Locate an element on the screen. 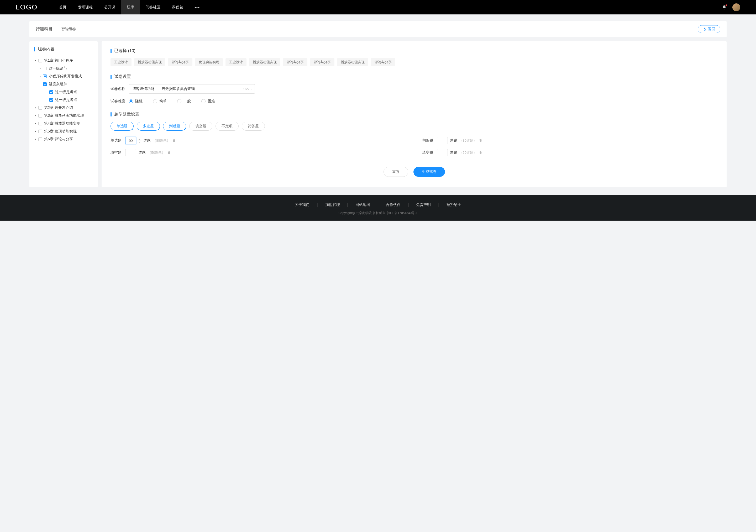 This screenshot has height=532, width=756. difficulty-radio: 一般 is located at coordinates (184, 101).